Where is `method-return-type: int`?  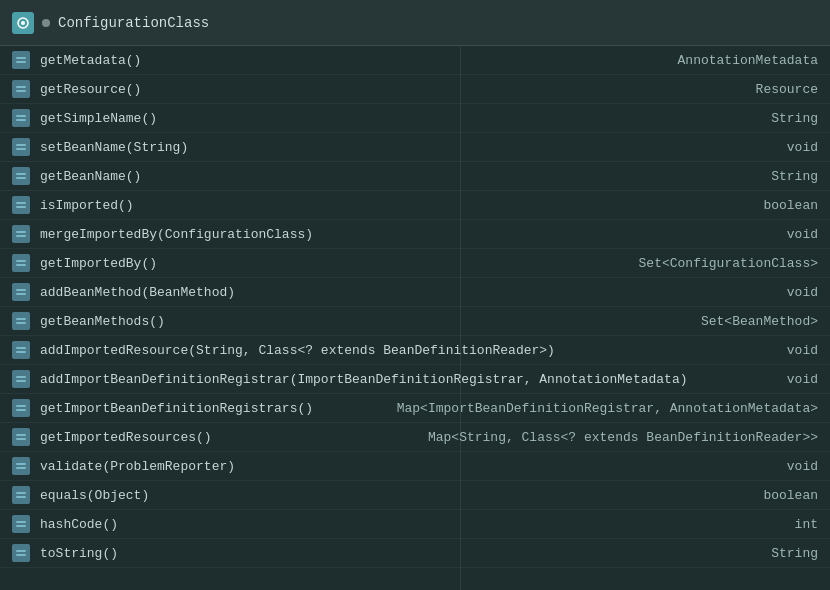
method-return-type: int is located at coordinates (806, 524).